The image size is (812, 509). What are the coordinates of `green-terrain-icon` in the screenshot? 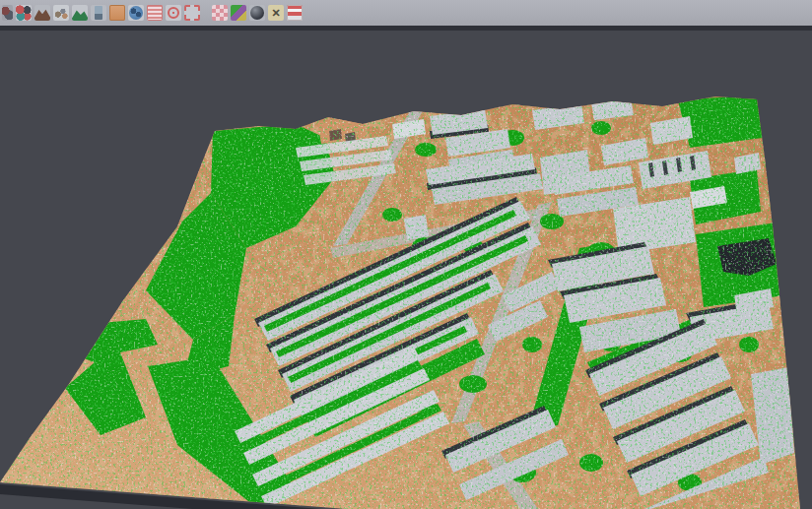 It's located at (80, 13).